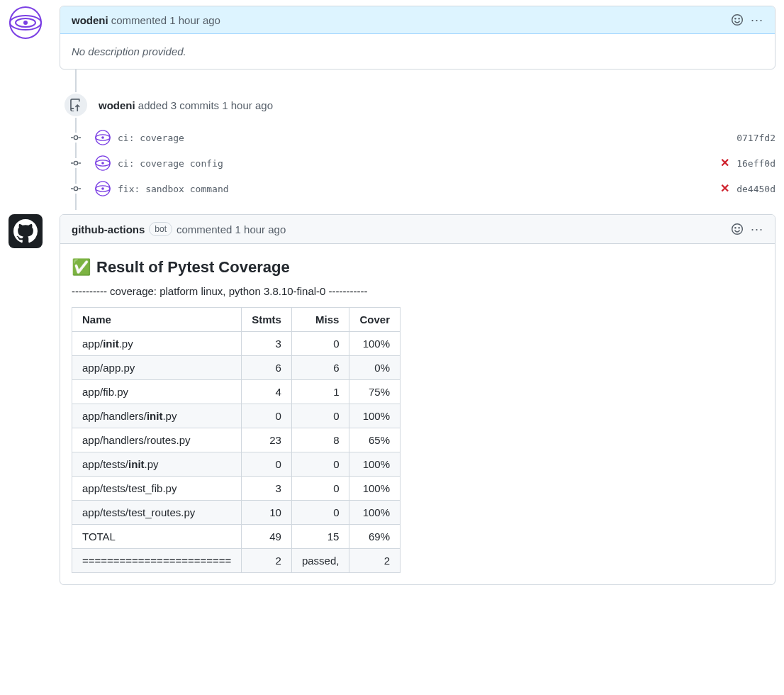  Describe the element at coordinates (418, 138) in the screenshot. I see `commit-row: ci: coverage0717fd2` at that location.